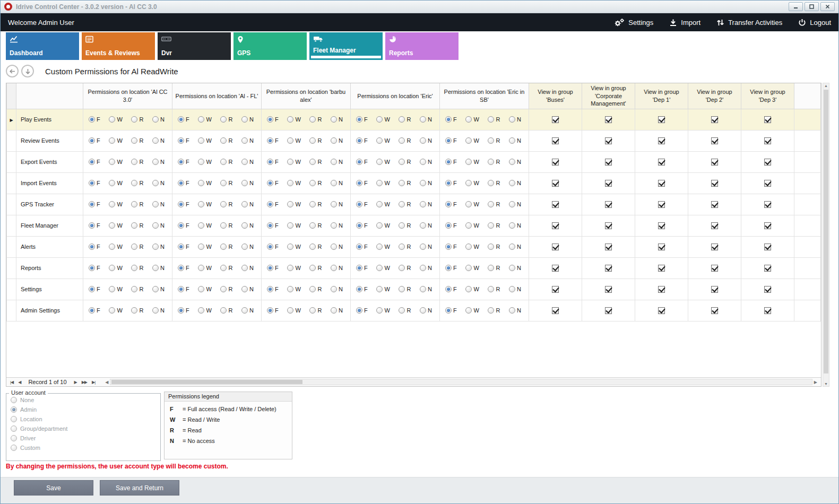 The image size is (839, 504). Describe the element at coordinates (685, 22) in the screenshot. I see `import-button: Import` at that location.